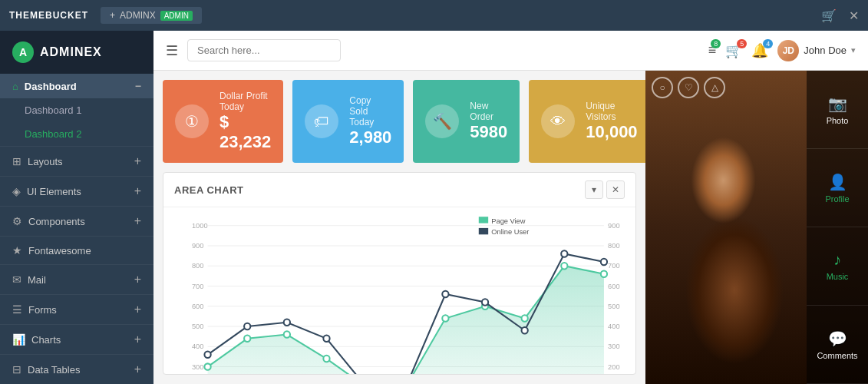 The image size is (868, 384). Describe the element at coordinates (60, 250) in the screenshot. I see `fontawesome-label: Fontawesome` at that location.